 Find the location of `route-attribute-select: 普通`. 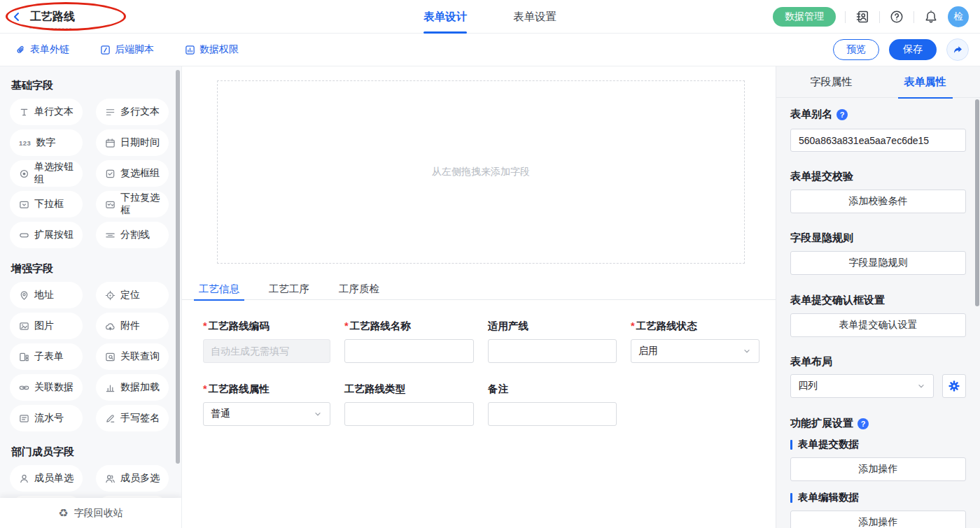

route-attribute-select: 普通 is located at coordinates (267, 414).